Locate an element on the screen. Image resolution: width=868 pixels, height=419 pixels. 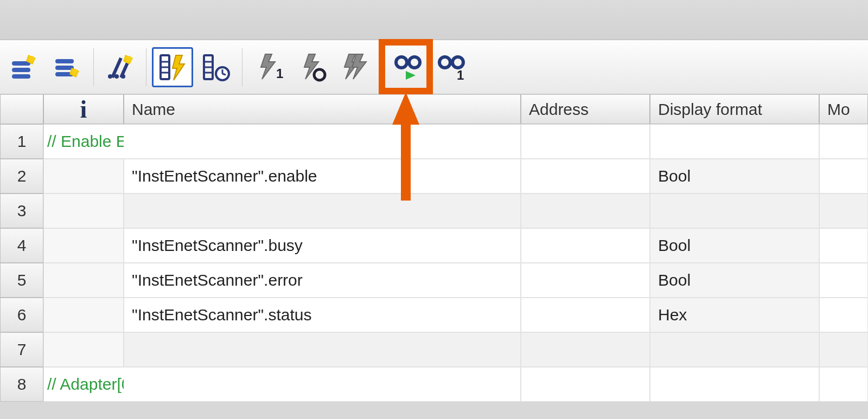
cell-name: "InstEnetScanner".status is located at coordinates (322, 315).